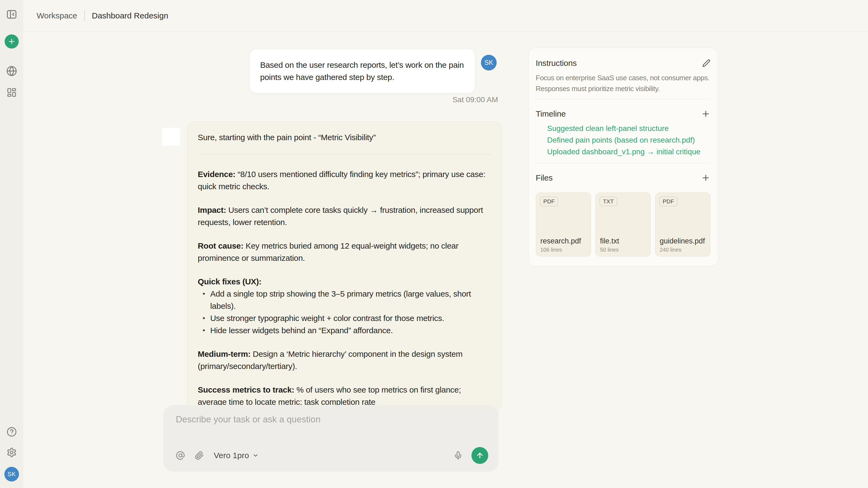  I want to click on file-name: research.pdf, so click(561, 241).